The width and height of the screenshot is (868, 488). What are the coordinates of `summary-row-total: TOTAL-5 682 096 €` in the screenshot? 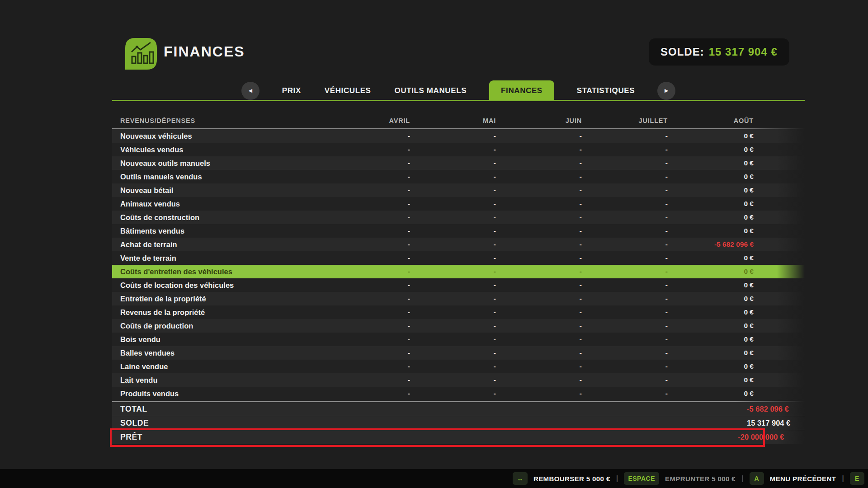 It's located at (458, 409).